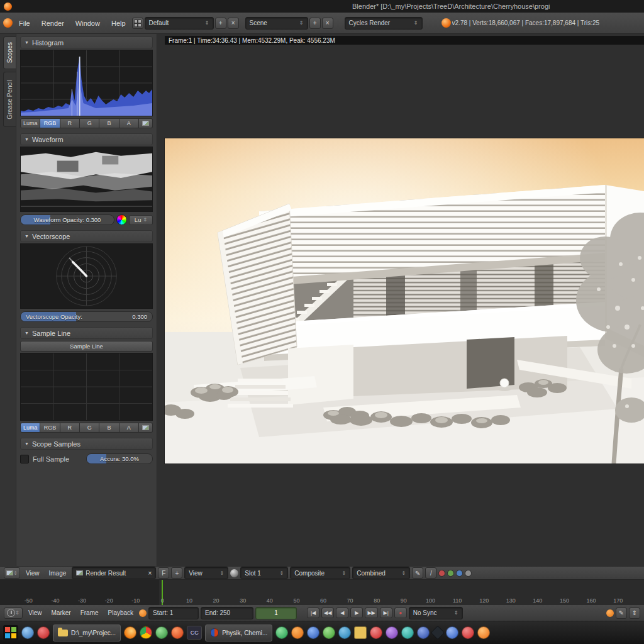 This screenshot has width=644, height=644. I want to click on new-image-button: +, so click(177, 573).